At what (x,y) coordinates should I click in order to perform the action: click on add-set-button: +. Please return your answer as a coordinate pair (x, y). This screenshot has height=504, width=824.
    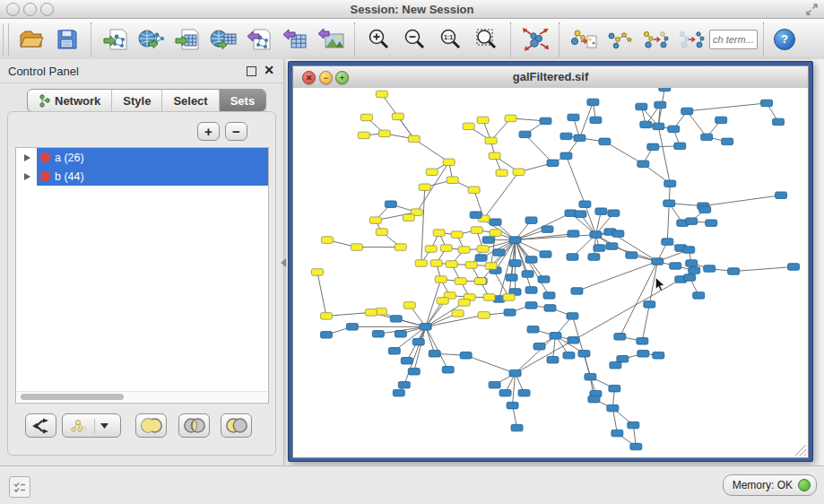
    Looking at the image, I should click on (208, 131).